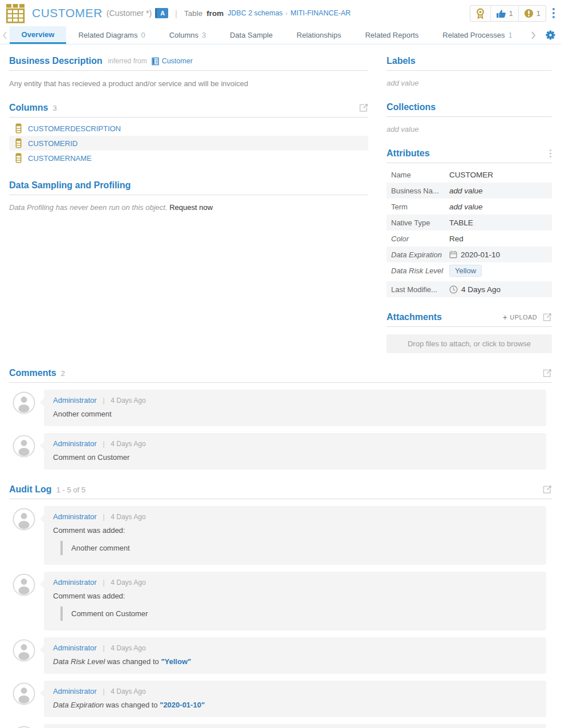  Describe the element at coordinates (295, 656) in the screenshot. I see `audit-card: Administrator | 4 Days Ago Data Risk Lev…` at that location.